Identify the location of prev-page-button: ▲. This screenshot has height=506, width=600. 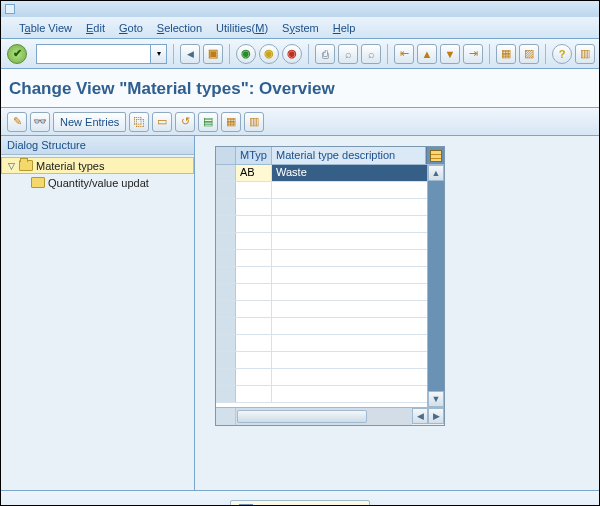
(427, 54).